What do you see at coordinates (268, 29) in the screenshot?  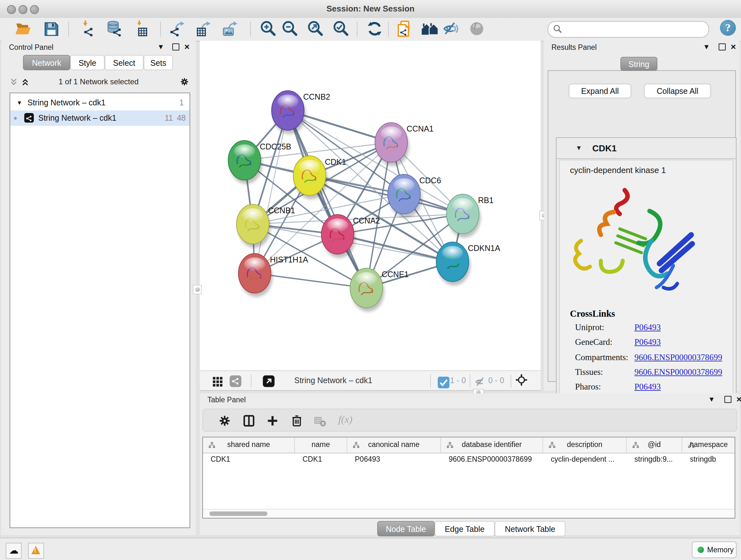 I see `zoom-in-icon` at bounding box center [268, 29].